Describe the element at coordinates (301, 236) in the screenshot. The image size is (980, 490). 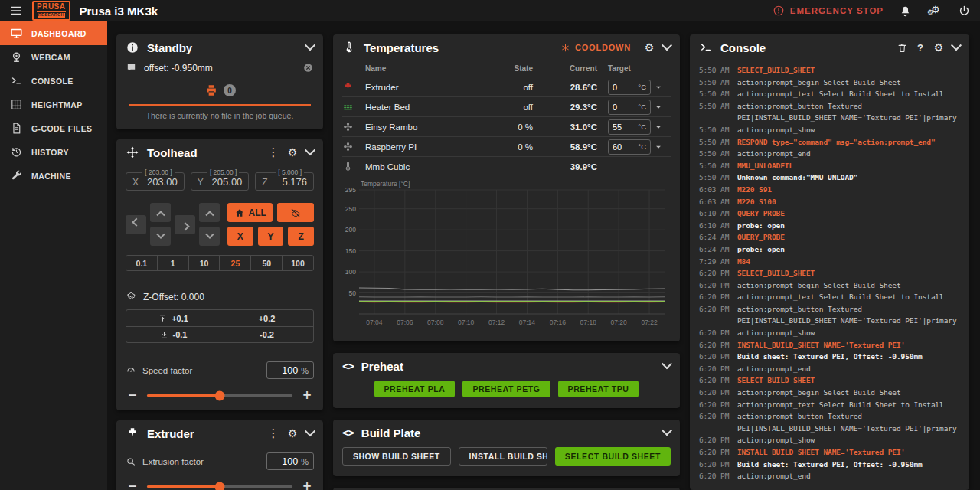
I see `home-z-button: Z` at that location.